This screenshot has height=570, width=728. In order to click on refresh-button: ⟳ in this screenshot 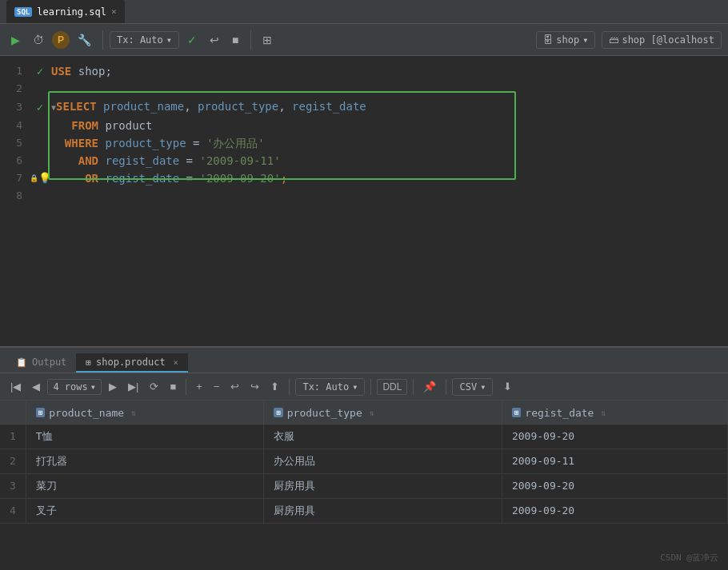, I will do `click(154, 387)`.